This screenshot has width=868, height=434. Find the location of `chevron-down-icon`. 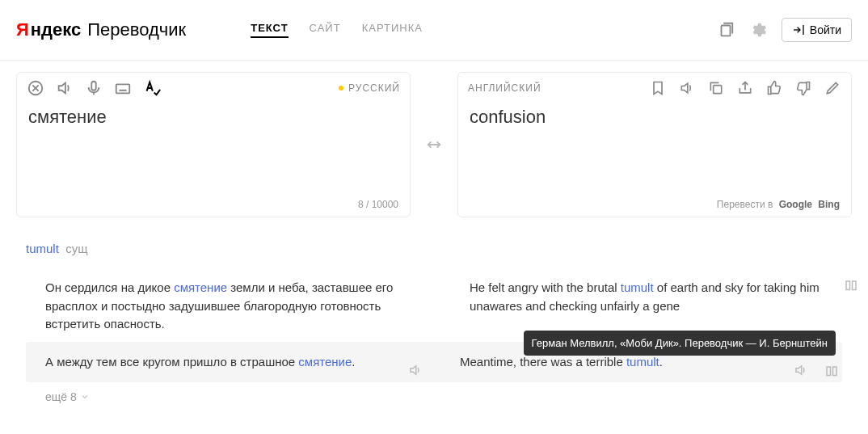

chevron-down-icon is located at coordinates (85, 397).